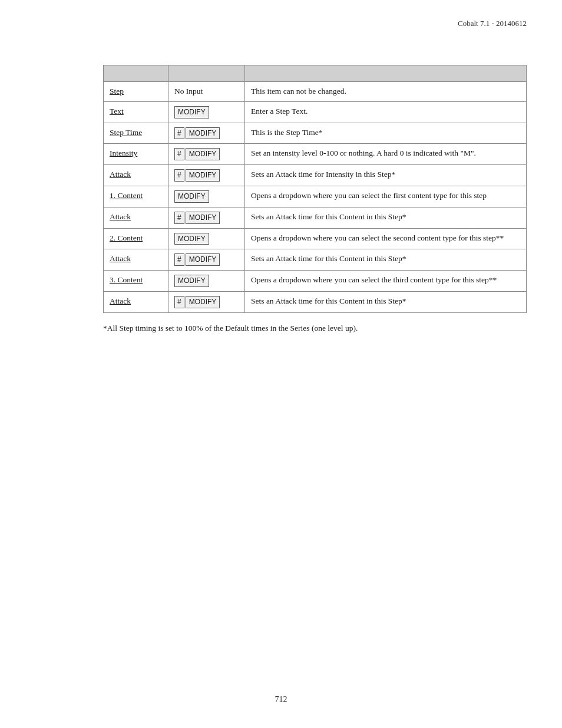 This screenshot has width=562, height=728. Describe the element at coordinates (315, 328) in the screenshot. I see `footnote: *All Step timing is set to 100% of the D…` at that location.